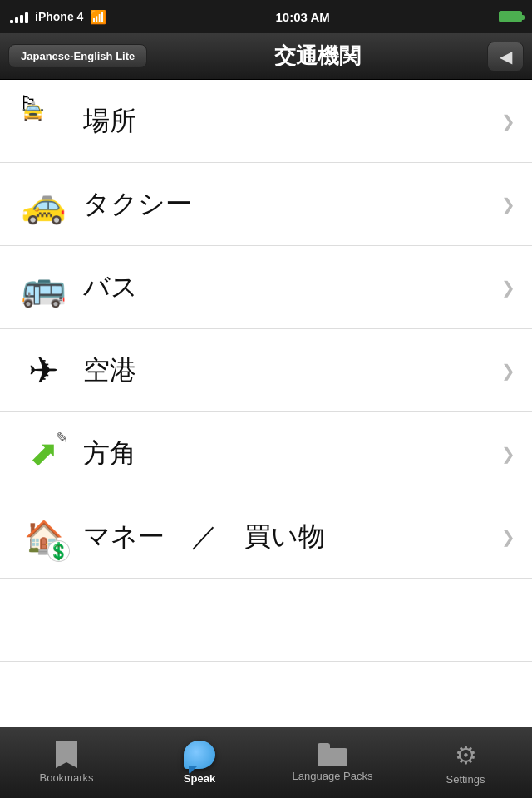 This screenshot has width=532, height=798. Describe the element at coordinates (266, 57) in the screenshot. I see `nav-bar: Japanese-English Lite 交通機関 ◀` at that location.